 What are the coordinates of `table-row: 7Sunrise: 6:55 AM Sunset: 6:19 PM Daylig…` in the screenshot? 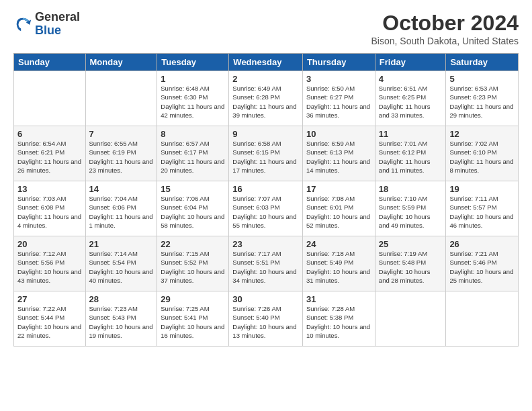 It's located at (121, 154).